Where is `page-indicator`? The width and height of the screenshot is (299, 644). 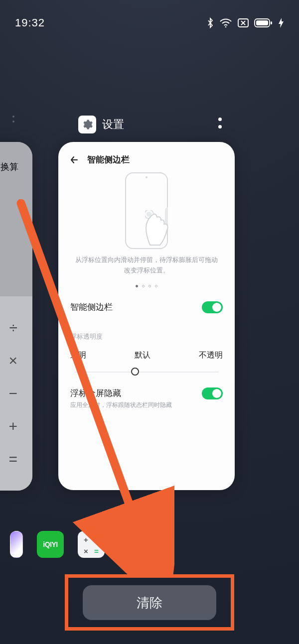 page-indicator is located at coordinates (147, 286).